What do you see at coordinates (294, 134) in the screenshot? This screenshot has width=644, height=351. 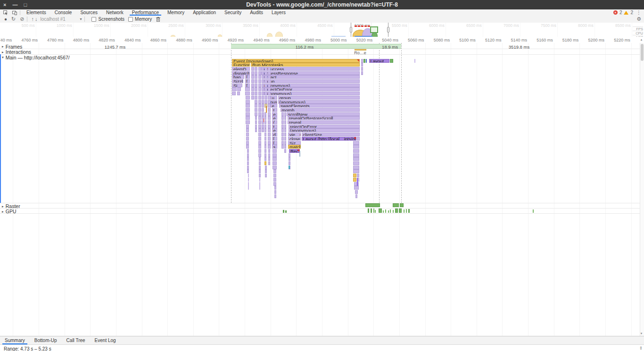 I see `flame-bar: vie…Of` at bounding box center [294, 134].